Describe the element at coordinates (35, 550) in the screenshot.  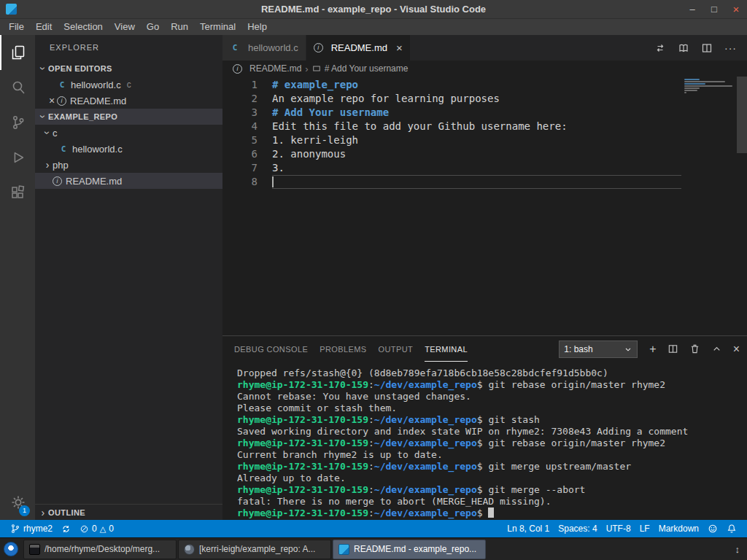
I see `file-manager-icon` at that location.